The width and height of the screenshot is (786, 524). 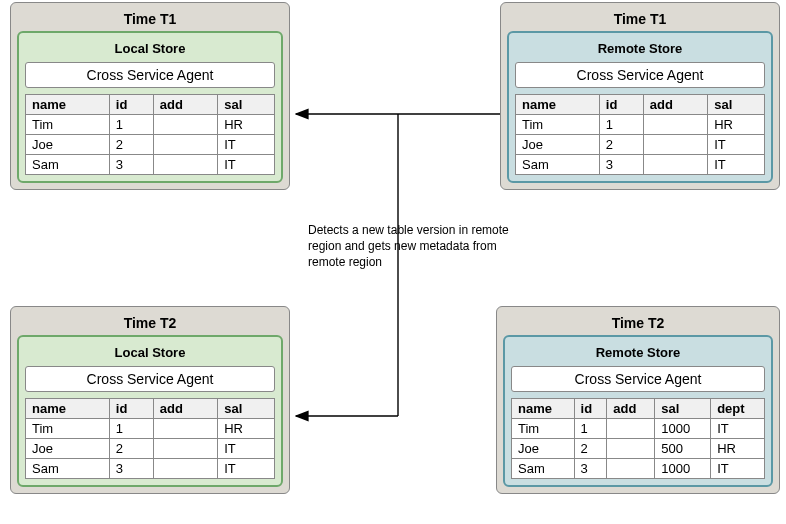 What do you see at coordinates (638, 449) in the screenshot?
I see `table-row: Joe 2 500 HR` at bounding box center [638, 449].